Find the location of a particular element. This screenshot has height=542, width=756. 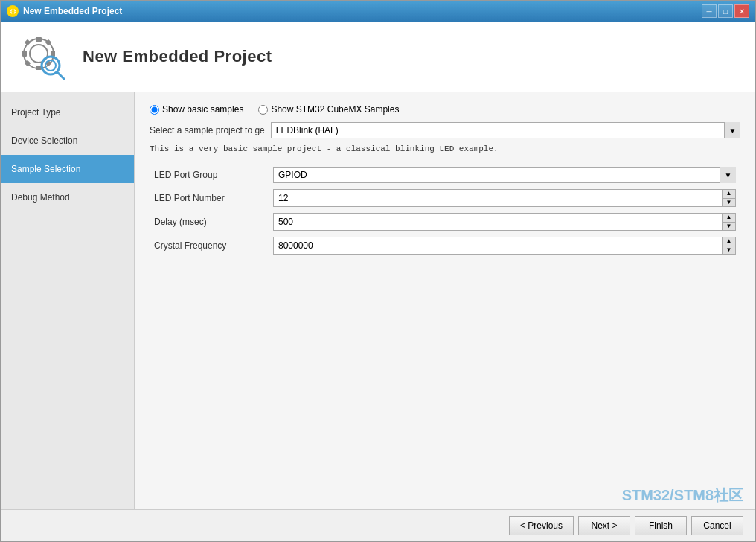

sidebar-item-sample-selection: Sample Selection is located at coordinates (67, 169).